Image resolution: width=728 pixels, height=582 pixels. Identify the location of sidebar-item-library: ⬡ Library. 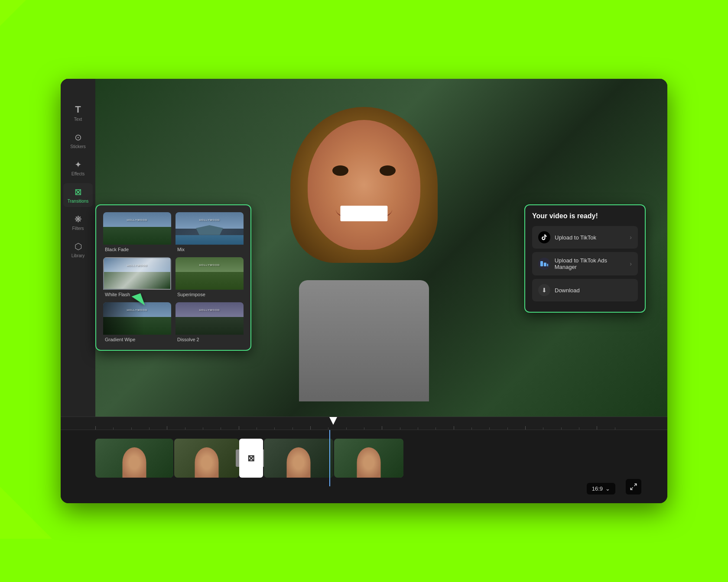
(78, 249).